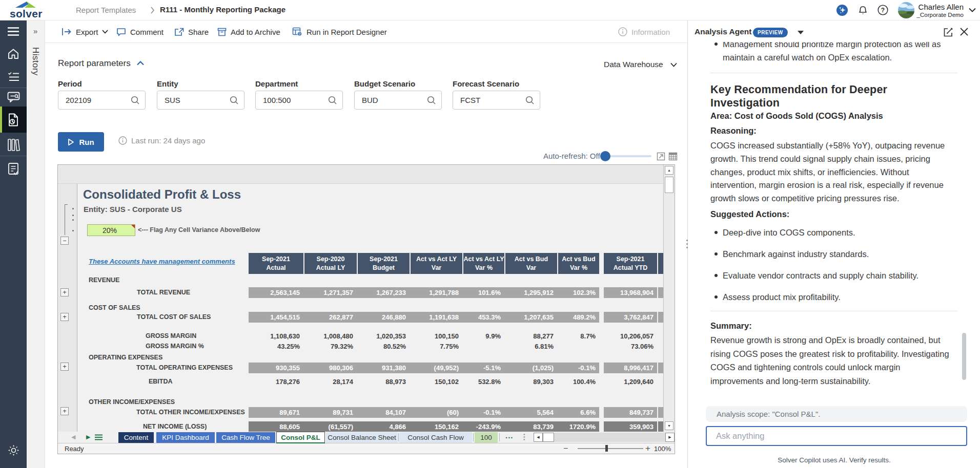 The width and height of the screenshot is (980, 468). What do you see at coordinates (524, 437) in the screenshot?
I see `tab-grip-dots: •••` at bounding box center [524, 437].